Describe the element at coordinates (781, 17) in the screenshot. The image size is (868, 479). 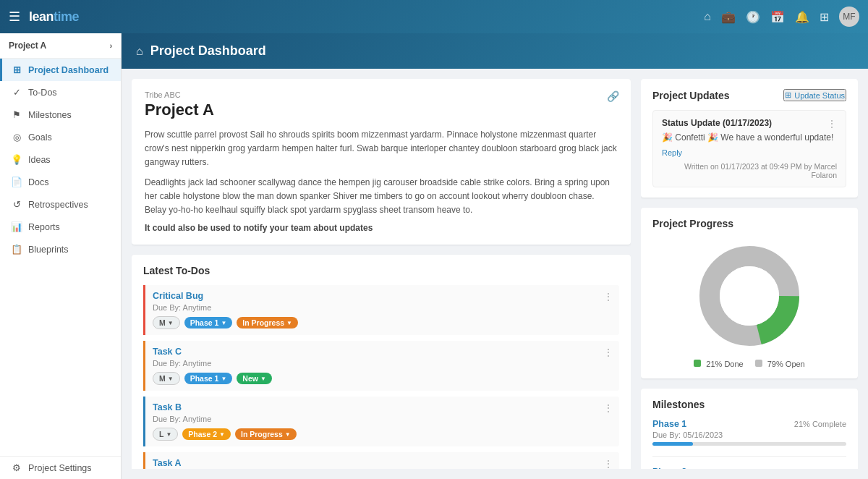
I see `top-nav-right: ⌂ 💼 🕐 📅 🔔 ⊞ MF` at that location.